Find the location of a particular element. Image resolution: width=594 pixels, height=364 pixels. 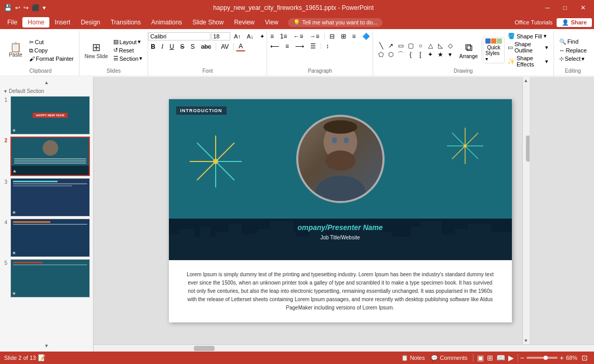

increase-font-button: A↑ is located at coordinates (237, 36).